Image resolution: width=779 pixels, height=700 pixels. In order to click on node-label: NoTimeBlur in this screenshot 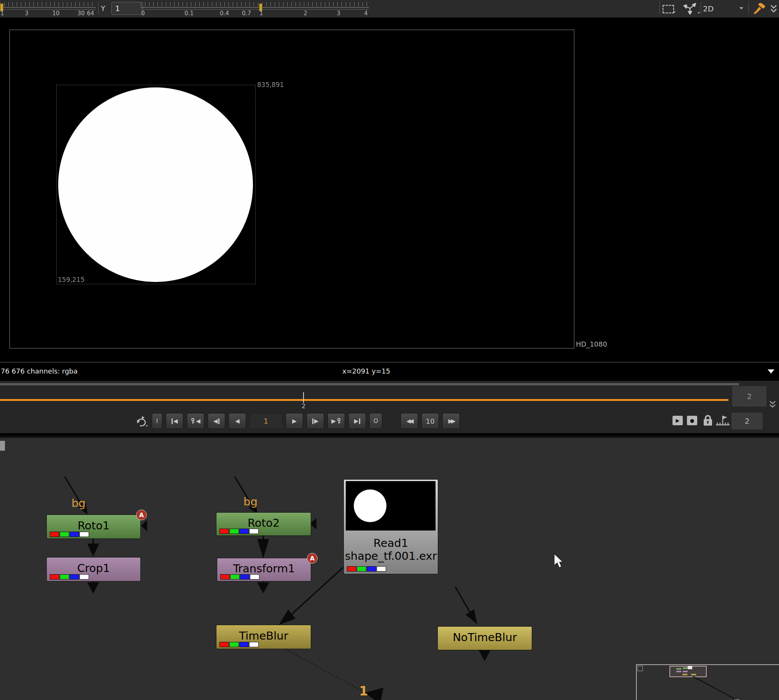, I will do `click(485, 637)`.